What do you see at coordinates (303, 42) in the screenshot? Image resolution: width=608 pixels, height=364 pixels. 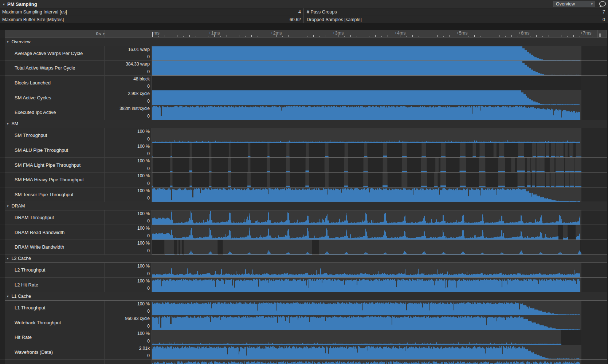 I see `group-row: ▾Overview` at bounding box center [303, 42].